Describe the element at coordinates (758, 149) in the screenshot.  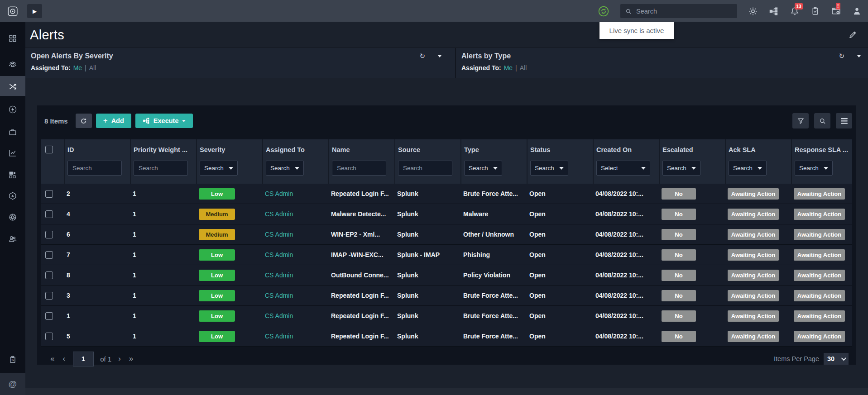
I see `column-header-ack-sla: Ack SLA` at that location.